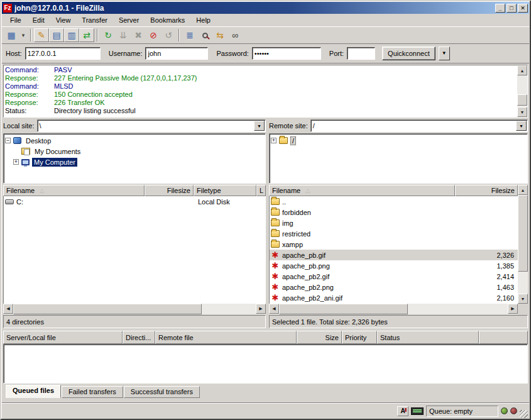 This screenshot has height=420, width=531. Describe the element at coordinates (72, 35) in the screenshot. I see `toggle-remote-tree-button: ▥` at that location.